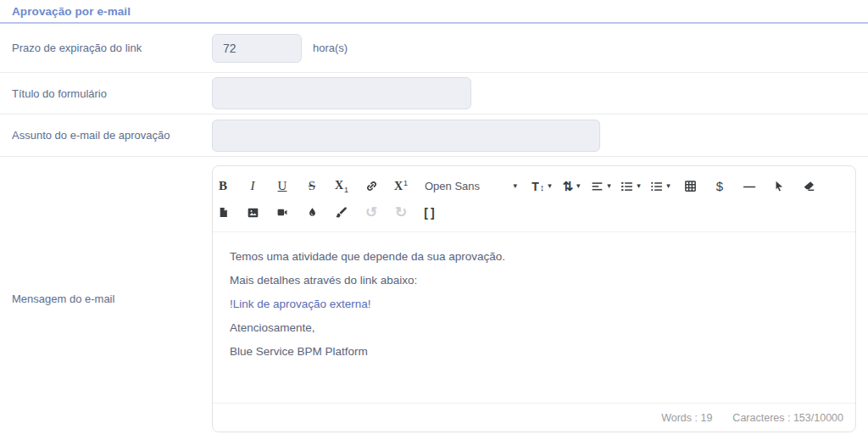 This screenshot has width=868, height=440. I want to click on editor-statusbar: Words : 19 Caracteres : 153/10000, so click(534, 417).